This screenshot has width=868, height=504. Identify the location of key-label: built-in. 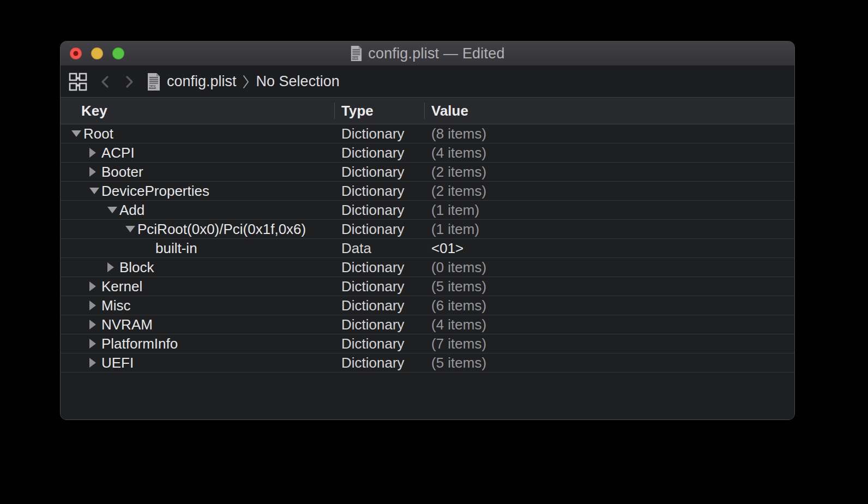
(177, 249).